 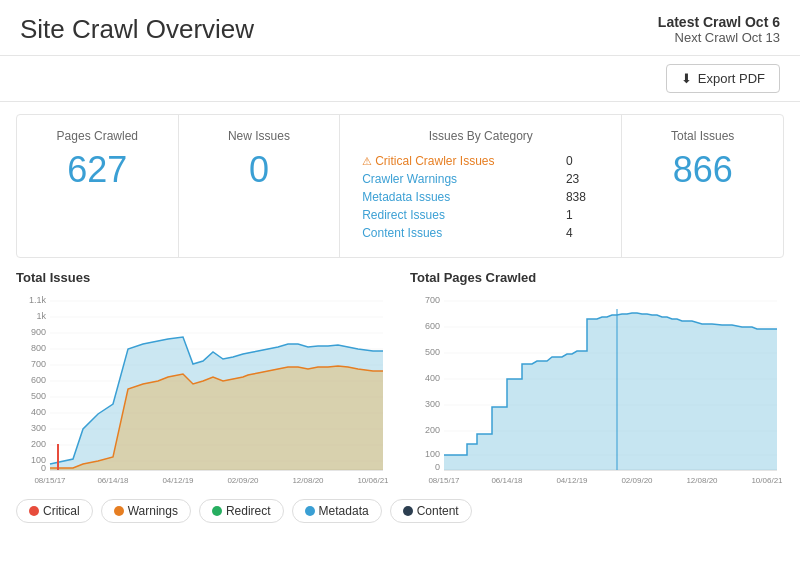 What do you see at coordinates (400, 511) in the screenshot?
I see `chart-legend: CriticalWarningsRedirectMetadataContent` at bounding box center [400, 511].